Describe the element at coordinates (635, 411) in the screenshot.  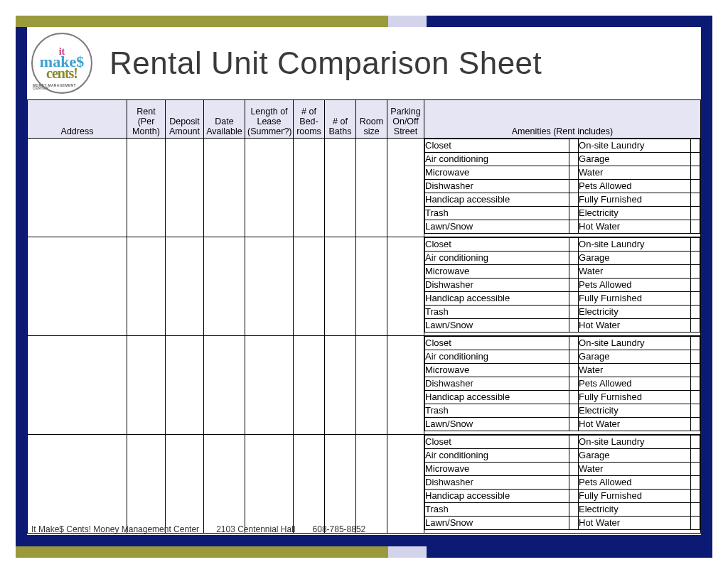
I see `amenity-label: Electricity` at that location.